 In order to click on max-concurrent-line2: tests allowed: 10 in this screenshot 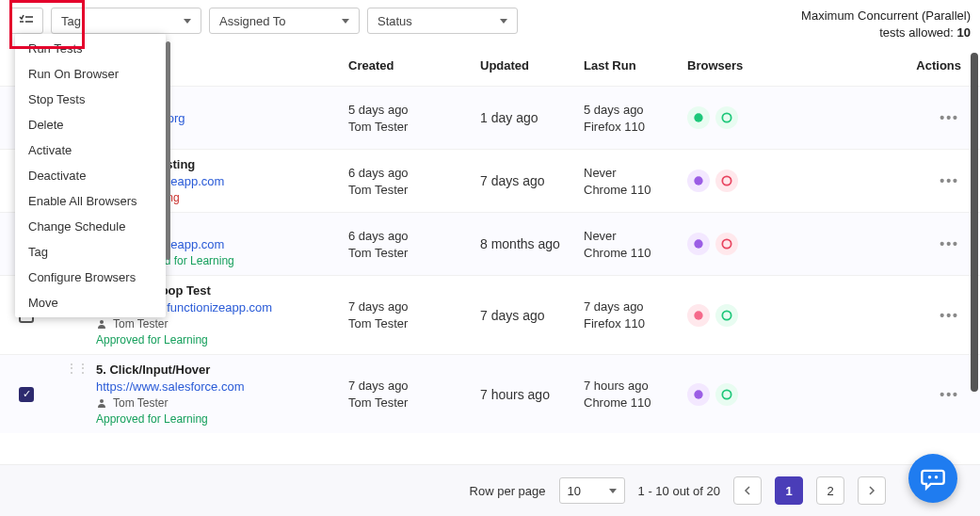, I will do `click(886, 33)`.